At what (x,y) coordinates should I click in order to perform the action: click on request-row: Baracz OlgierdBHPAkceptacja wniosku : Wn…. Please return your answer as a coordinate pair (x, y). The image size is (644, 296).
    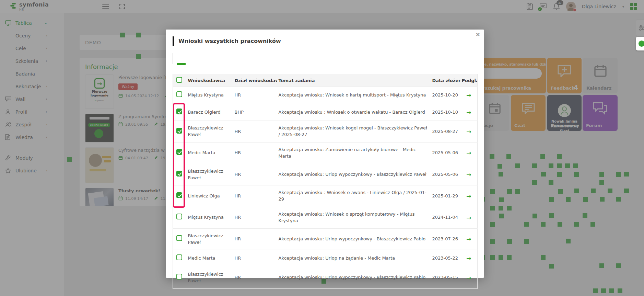
    Looking at the image, I should click on (325, 112).